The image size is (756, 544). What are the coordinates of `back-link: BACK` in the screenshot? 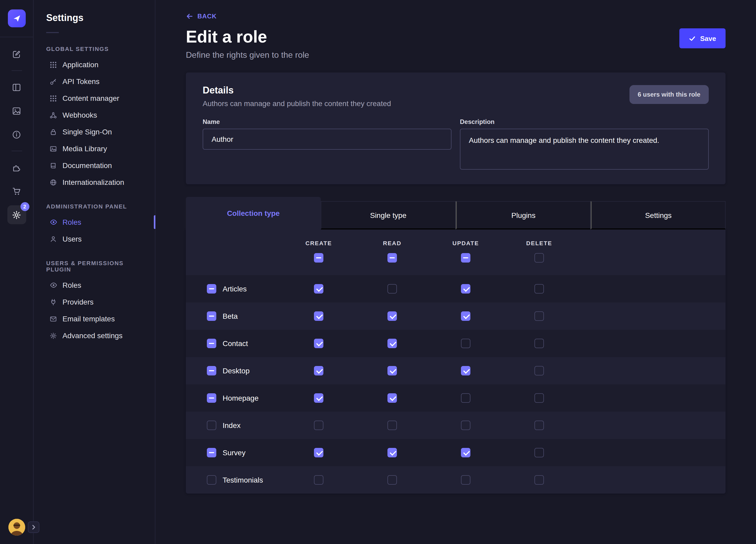 It's located at (201, 16).